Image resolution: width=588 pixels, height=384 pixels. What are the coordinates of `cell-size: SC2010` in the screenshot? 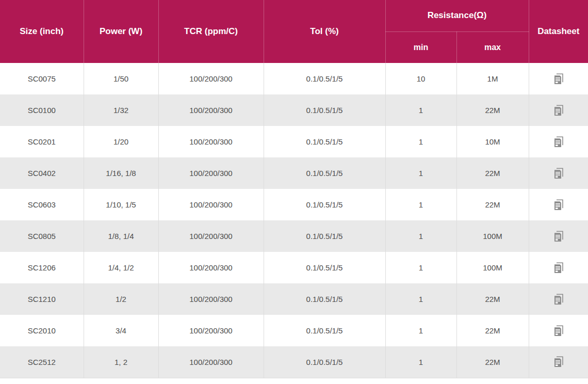 It's located at (42, 330).